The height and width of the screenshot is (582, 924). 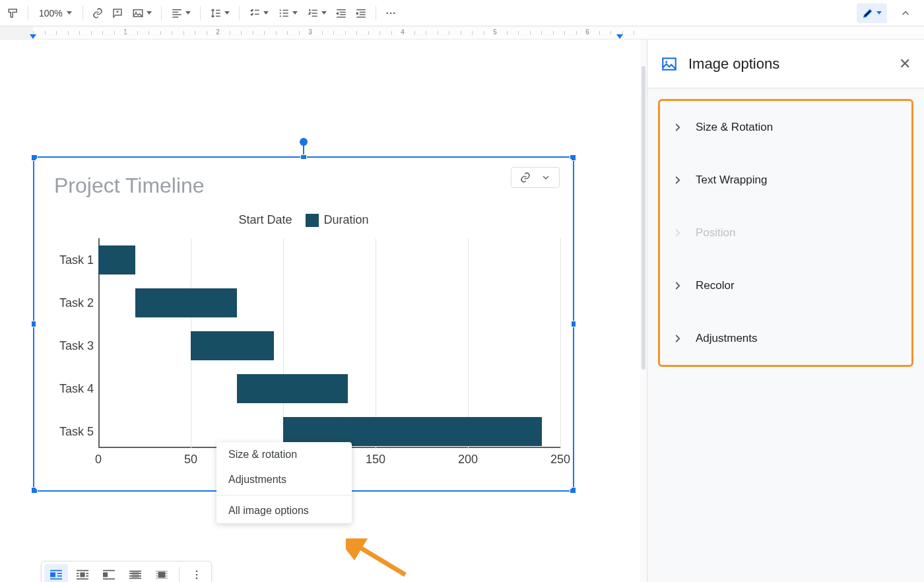 I want to click on y-tick-label: Task 2, so click(x=71, y=302).